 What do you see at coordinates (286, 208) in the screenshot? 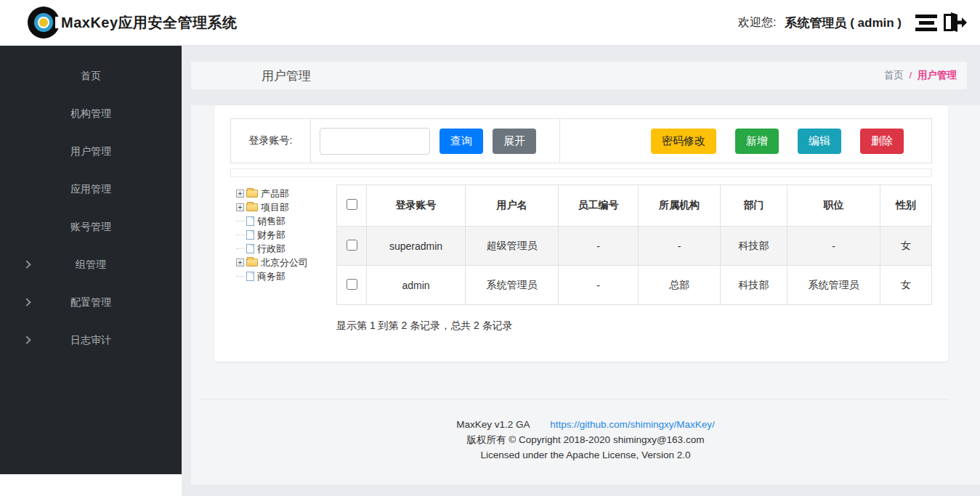
I see `tree-node-project-dept: + 项目部` at bounding box center [286, 208].